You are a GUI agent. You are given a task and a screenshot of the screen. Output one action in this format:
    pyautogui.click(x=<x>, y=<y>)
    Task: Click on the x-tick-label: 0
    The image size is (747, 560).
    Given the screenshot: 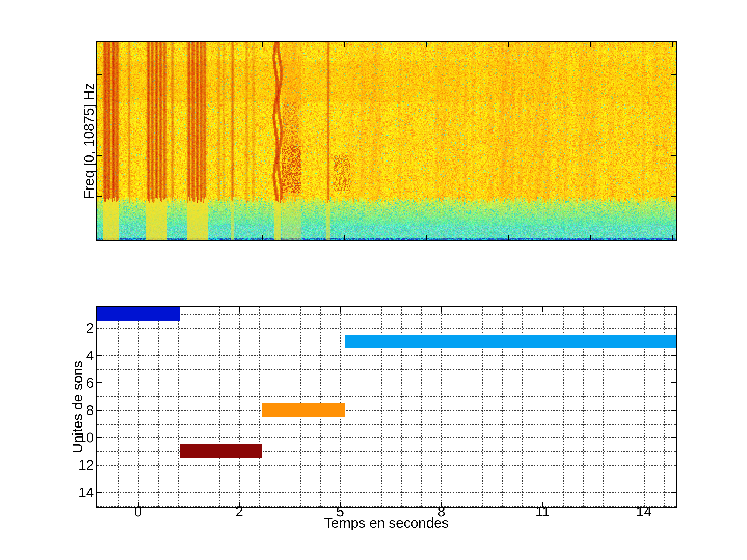 What is the action you would take?
    pyautogui.click(x=138, y=512)
    